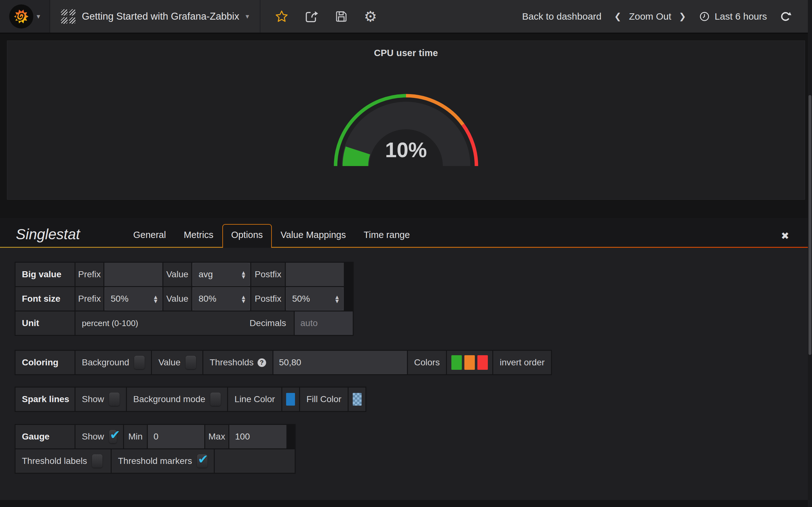 The image size is (812, 507). I want to click on clock-icon, so click(705, 16).